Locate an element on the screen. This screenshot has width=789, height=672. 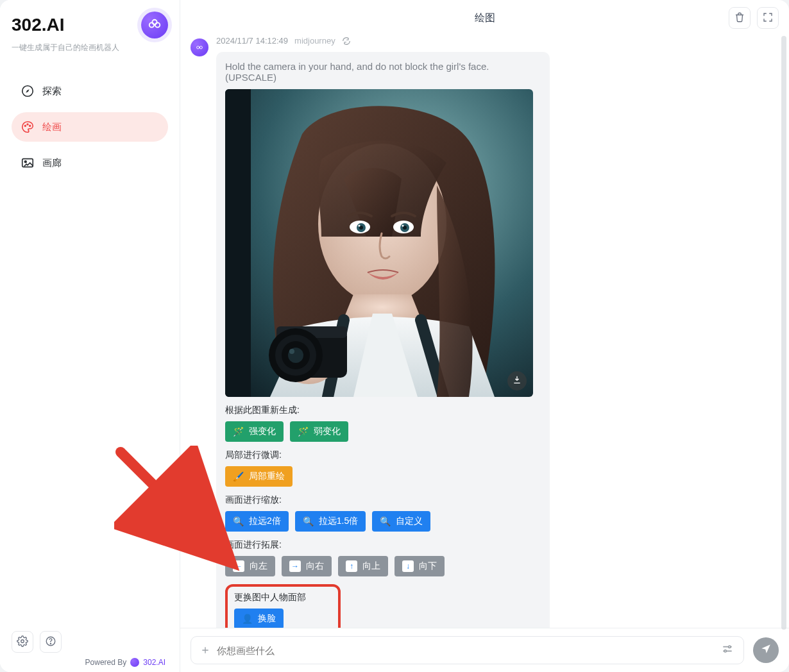
footer-icons is located at coordinates (90, 642).